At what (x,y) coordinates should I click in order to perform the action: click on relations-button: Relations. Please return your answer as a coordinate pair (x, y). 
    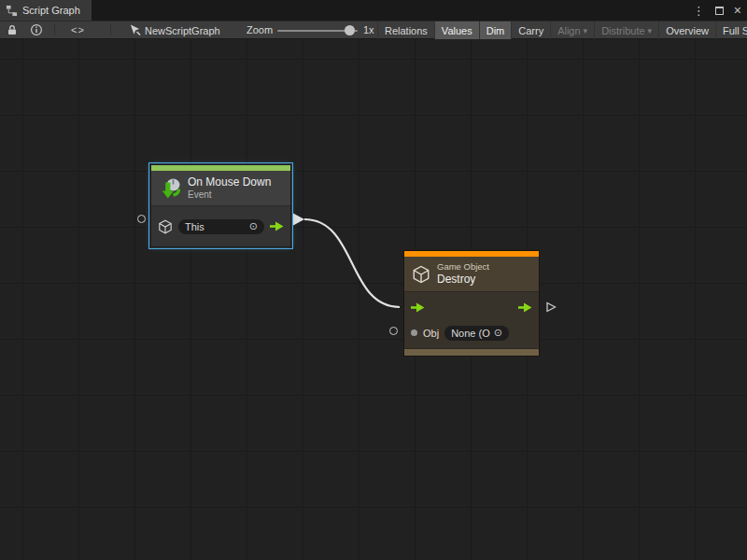
    Looking at the image, I should click on (405, 30).